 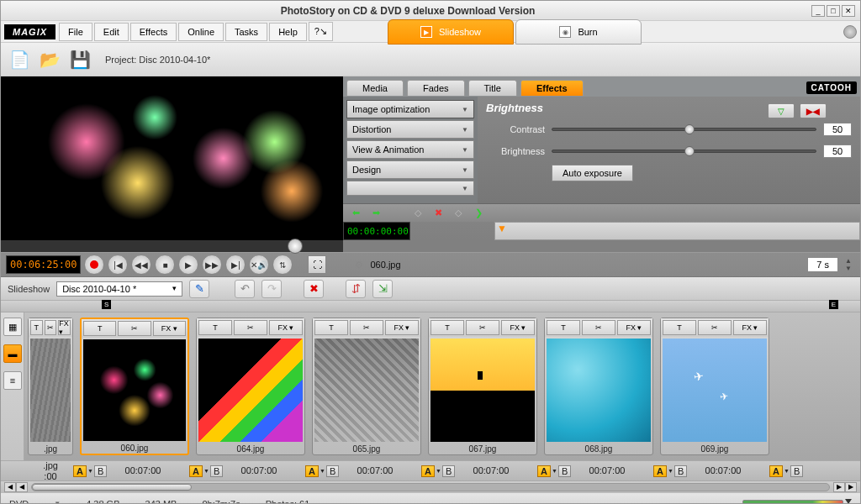 I want to click on panel-tab-effects: Effects, so click(x=552, y=87).